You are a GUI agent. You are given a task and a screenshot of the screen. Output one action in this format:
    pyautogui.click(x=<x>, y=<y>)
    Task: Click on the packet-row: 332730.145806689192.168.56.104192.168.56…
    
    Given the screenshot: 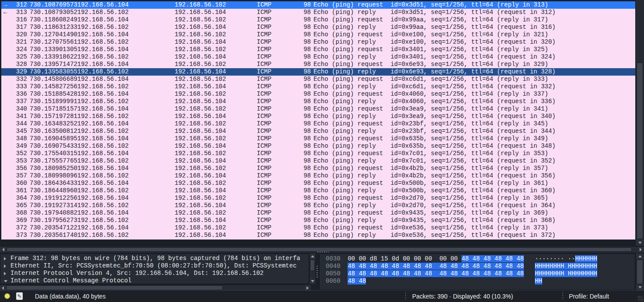 What is the action you would take?
    pyautogui.click(x=318, y=80)
    